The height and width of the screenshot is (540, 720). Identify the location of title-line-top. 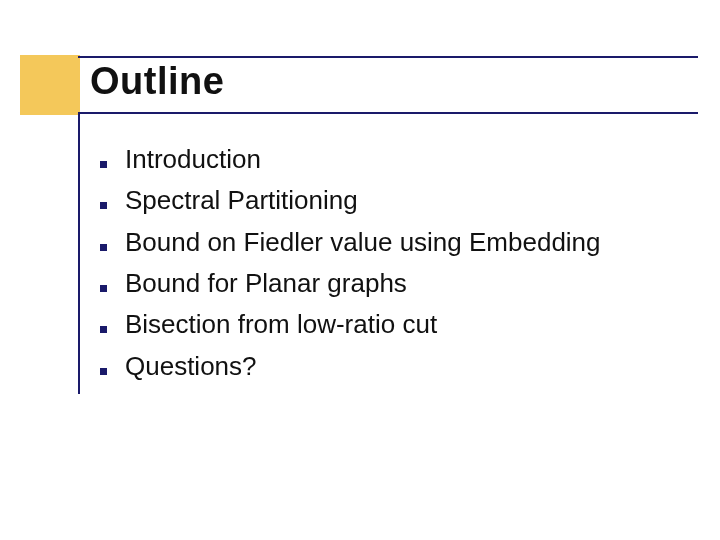
(388, 57).